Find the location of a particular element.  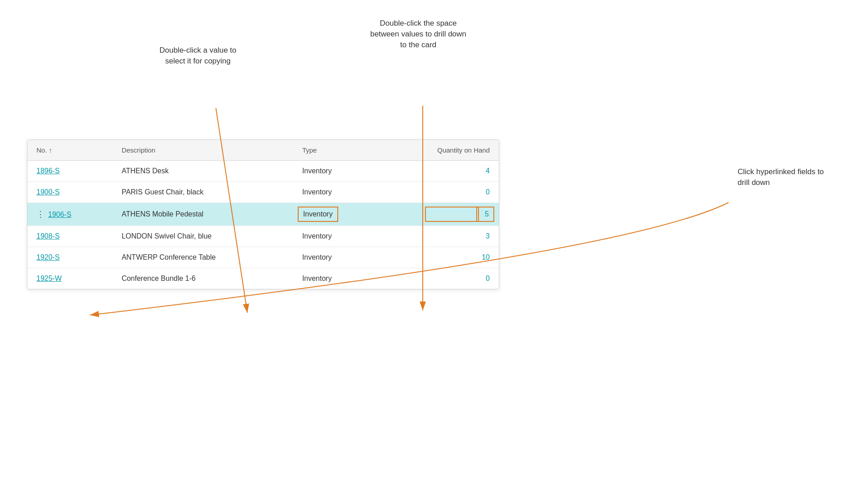

table-row: 1908-SLONDON Swivel Chair, blueInventory… is located at coordinates (263, 237).